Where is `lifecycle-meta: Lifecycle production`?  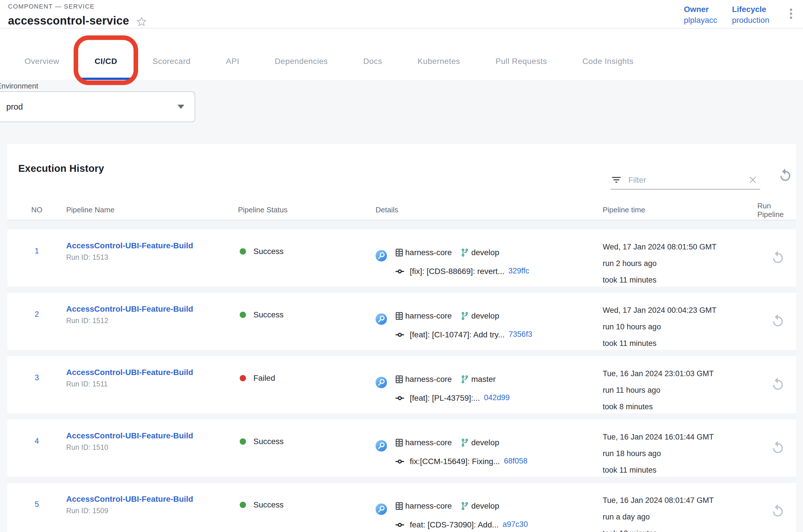
lifecycle-meta: Lifecycle production is located at coordinates (751, 15).